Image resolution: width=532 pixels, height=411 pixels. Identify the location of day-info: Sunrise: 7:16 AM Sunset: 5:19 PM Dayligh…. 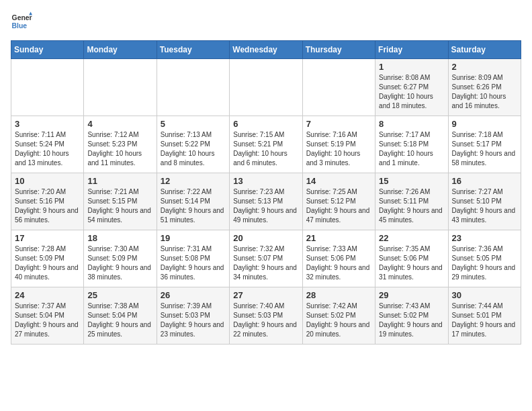
(339, 149).